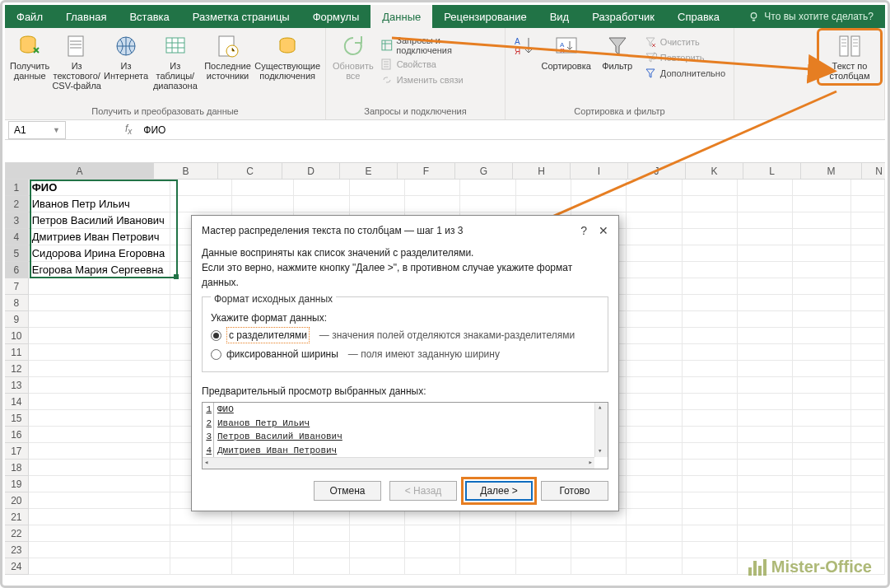 This screenshot has width=890, height=588. What do you see at coordinates (868, 204) in the screenshot?
I see `cell-N2` at bounding box center [868, 204].